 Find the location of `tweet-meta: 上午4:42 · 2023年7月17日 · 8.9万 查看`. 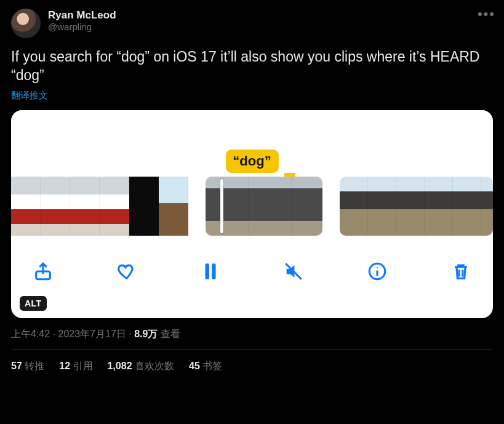

tweet-meta: 上午4:42 · 2023年7月17日 · 8.9万 查看 is located at coordinates (252, 335).